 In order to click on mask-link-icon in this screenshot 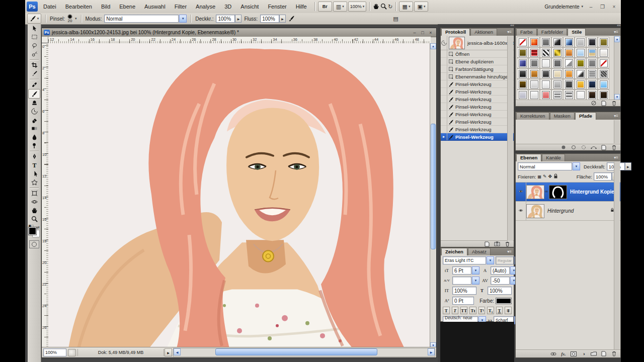, I will do `click(546, 192)`.